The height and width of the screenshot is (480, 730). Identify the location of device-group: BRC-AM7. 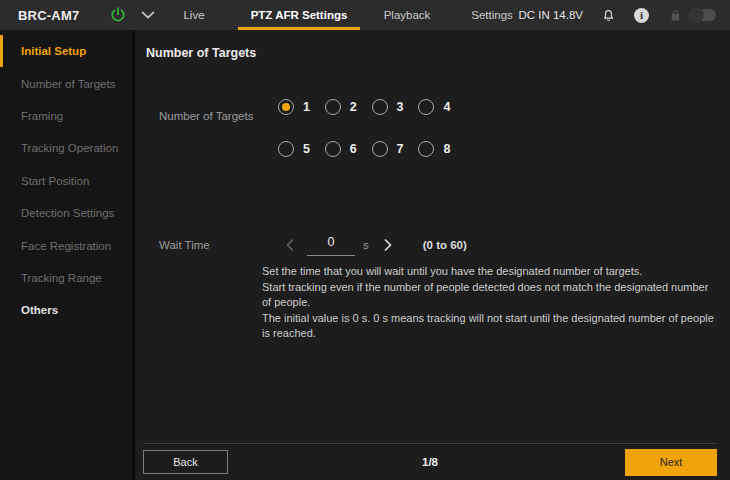
(78, 15).